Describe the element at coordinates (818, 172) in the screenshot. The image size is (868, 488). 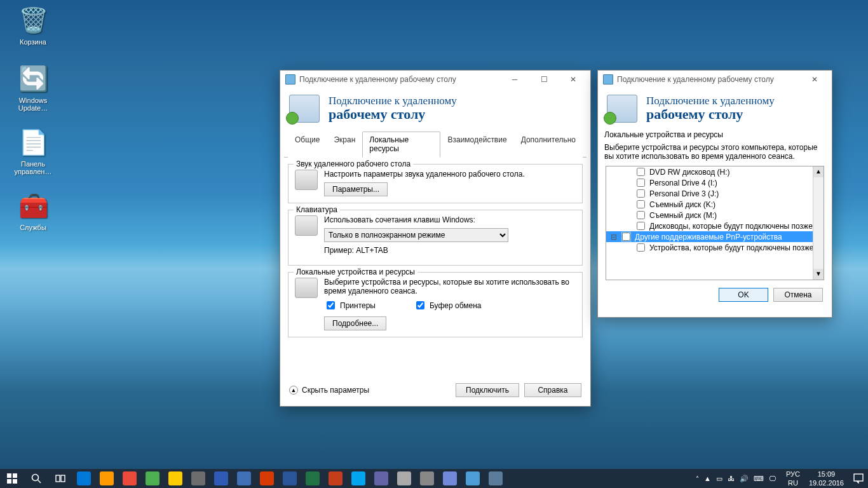
I see `scroll-up-button: ▲` at that location.